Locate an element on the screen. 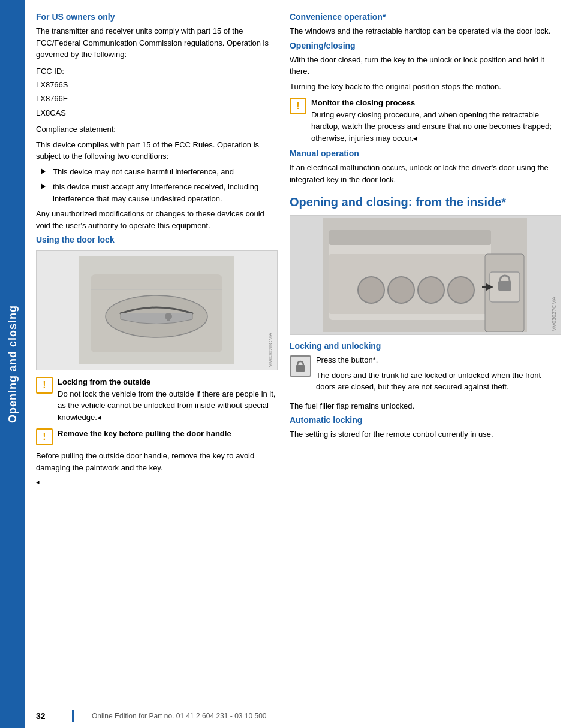  fig2-caption: MV03027CMA is located at coordinates (554, 314).